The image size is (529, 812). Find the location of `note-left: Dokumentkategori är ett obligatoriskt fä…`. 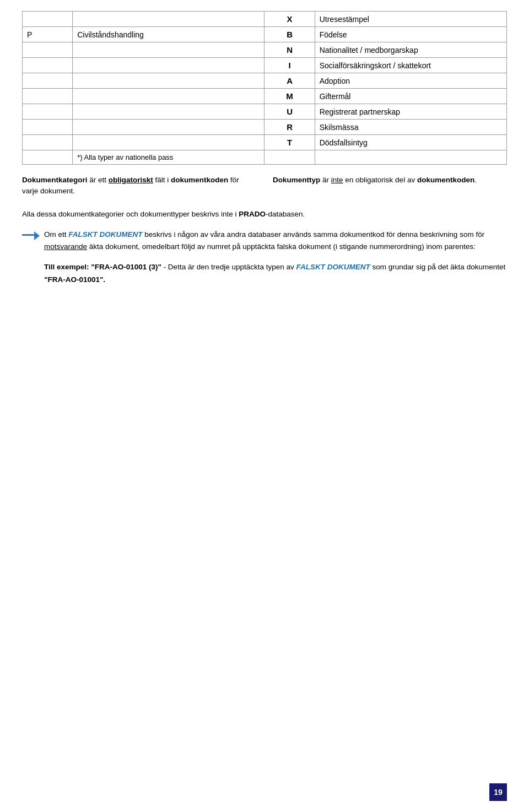

note-left: Dokumentkategori är ett obligatoriskt fä… is located at coordinates (139, 186).